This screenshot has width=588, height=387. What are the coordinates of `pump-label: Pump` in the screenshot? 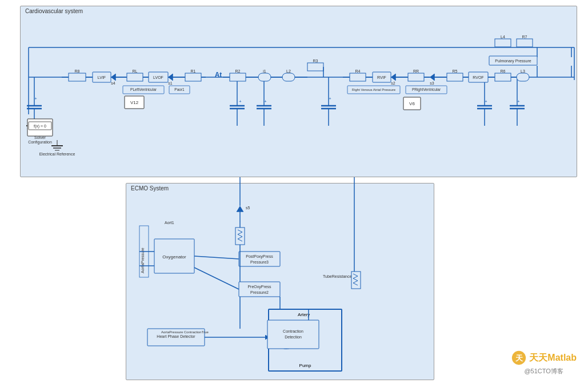 It's located at (305, 366).